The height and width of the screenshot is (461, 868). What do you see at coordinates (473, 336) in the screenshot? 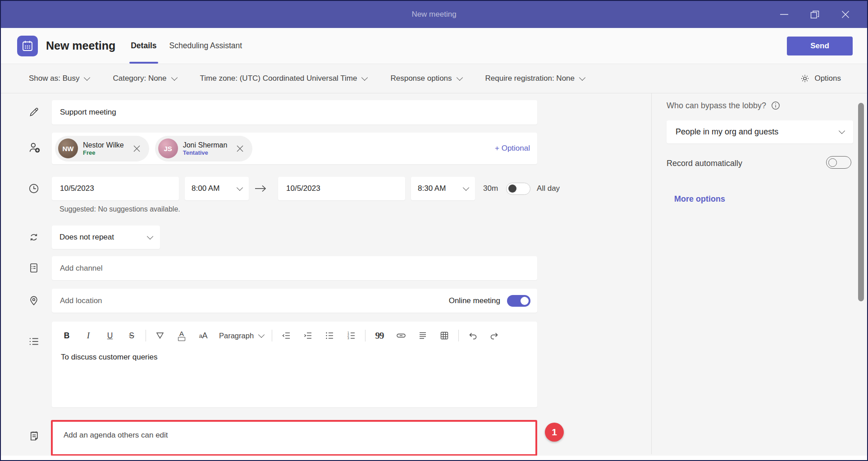
I see `undo-icon` at bounding box center [473, 336].